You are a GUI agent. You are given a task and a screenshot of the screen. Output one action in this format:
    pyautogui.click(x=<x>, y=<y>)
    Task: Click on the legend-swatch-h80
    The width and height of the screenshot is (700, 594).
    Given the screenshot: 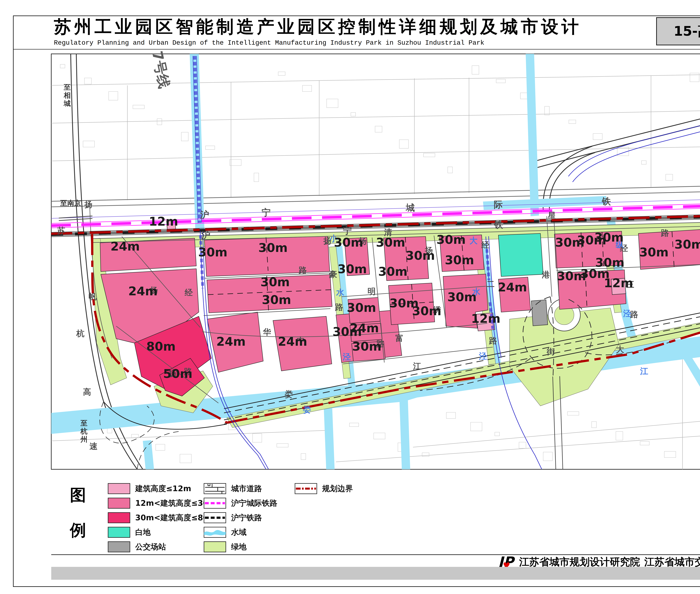 What is the action you would take?
    pyautogui.click(x=119, y=518)
    